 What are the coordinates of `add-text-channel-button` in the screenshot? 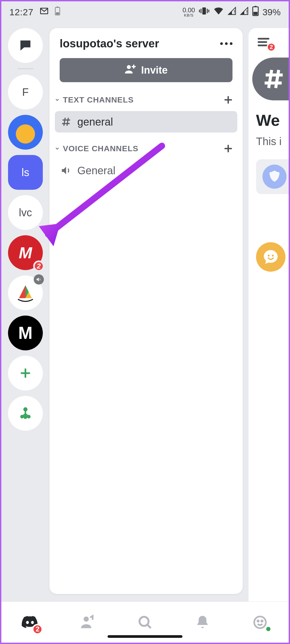 It's located at (228, 100).